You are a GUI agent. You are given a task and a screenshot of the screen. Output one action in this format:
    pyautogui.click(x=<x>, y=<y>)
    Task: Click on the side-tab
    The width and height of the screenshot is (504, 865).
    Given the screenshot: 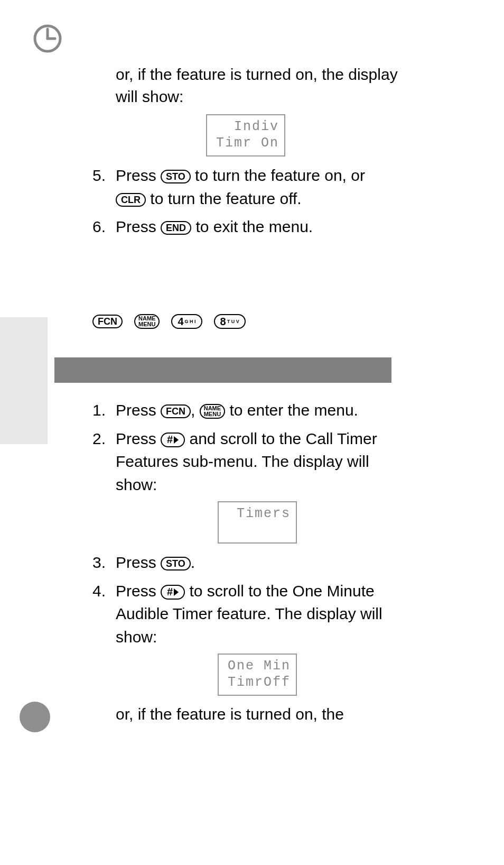 What is the action you would take?
    pyautogui.click(x=24, y=381)
    